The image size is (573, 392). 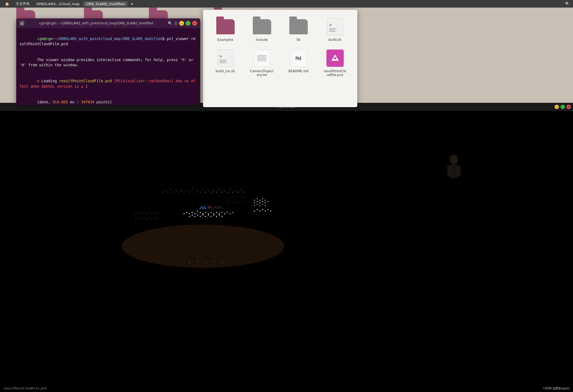 I want to click on terminal-line-2: The viewer window provides interactive c…, so click(x=108, y=62).